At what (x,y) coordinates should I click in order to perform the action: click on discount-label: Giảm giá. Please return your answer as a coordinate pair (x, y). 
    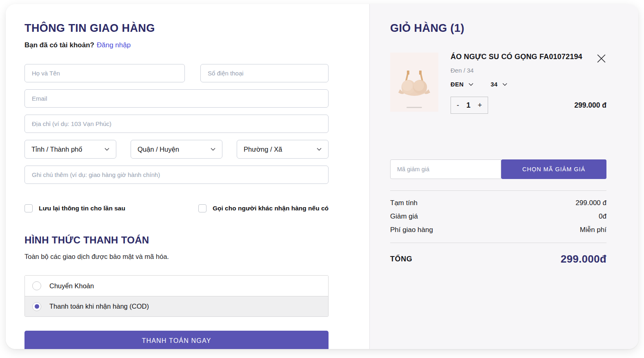
    Looking at the image, I should click on (404, 217).